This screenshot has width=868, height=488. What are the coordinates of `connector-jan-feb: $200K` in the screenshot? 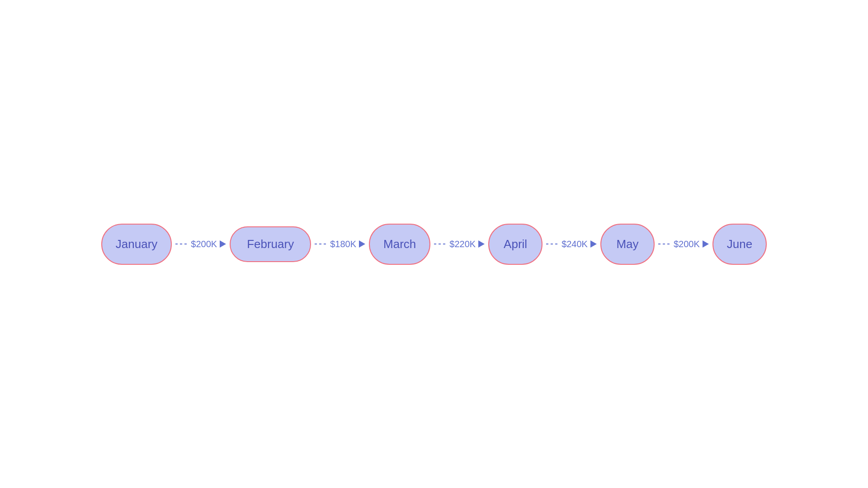 It's located at (201, 244).